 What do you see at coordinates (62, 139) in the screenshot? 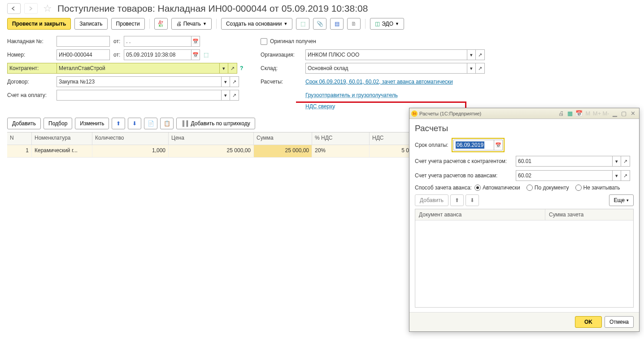
I see `col-nomenclature: Номенклатура` at bounding box center [62, 139].